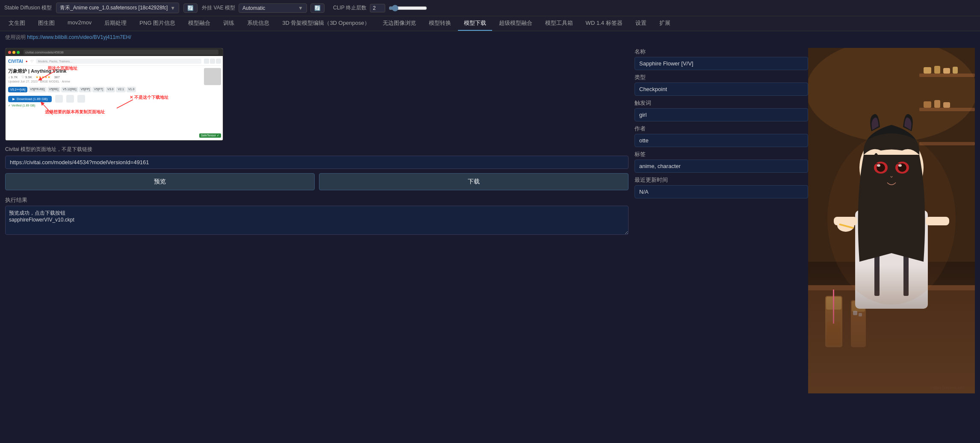 The height and width of the screenshot is (443, 980). What do you see at coordinates (641, 24) in the screenshot?
I see `tab-settings: 设置` at bounding box center [641, 24].